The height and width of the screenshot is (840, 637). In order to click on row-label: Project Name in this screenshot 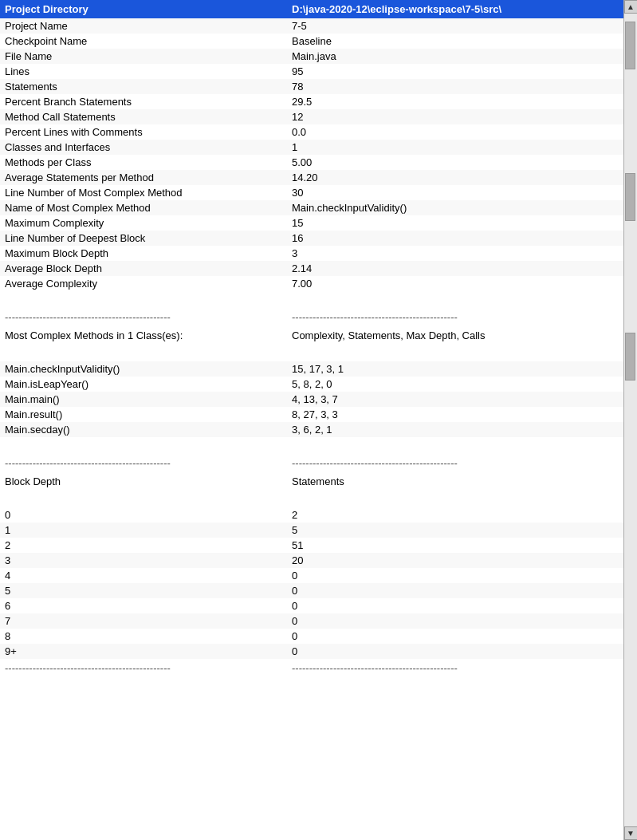, I will do `click(144, 26)`.